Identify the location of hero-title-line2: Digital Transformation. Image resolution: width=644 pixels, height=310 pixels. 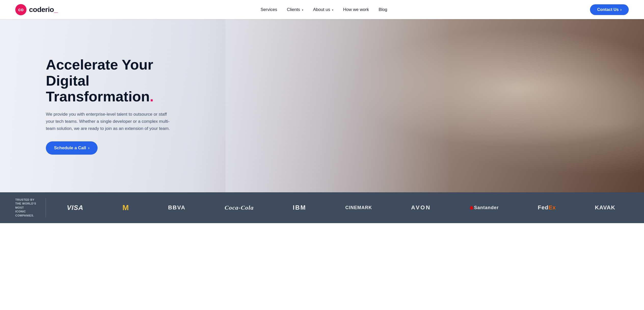
(98, 89).